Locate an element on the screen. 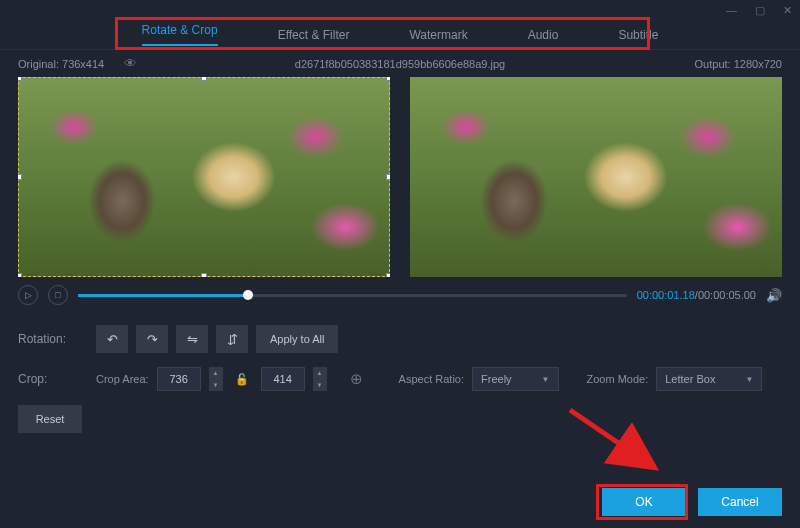  filename: d2671f8b050383181d959bb6606e88a9.jpg is located at coordinates (400, 64).